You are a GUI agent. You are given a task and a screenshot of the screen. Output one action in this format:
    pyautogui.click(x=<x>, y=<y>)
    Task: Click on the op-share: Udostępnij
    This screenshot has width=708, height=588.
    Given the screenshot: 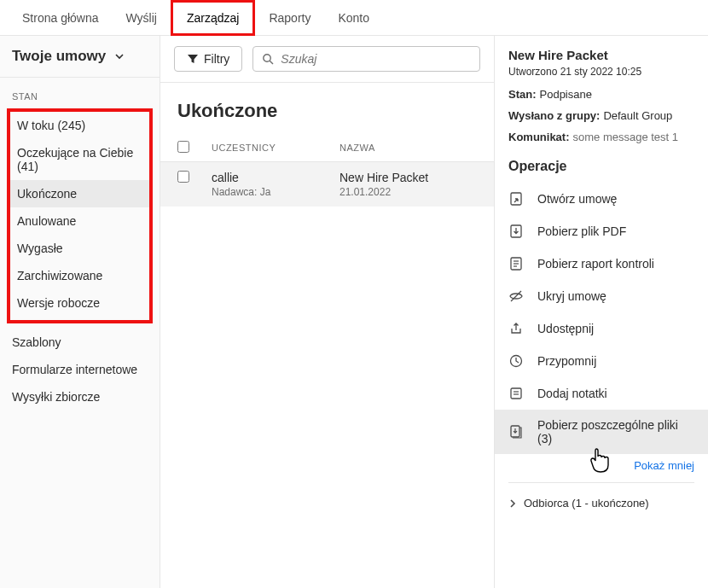 What is the action you would take?
    pyautogui.click(x=601, y=329)
    